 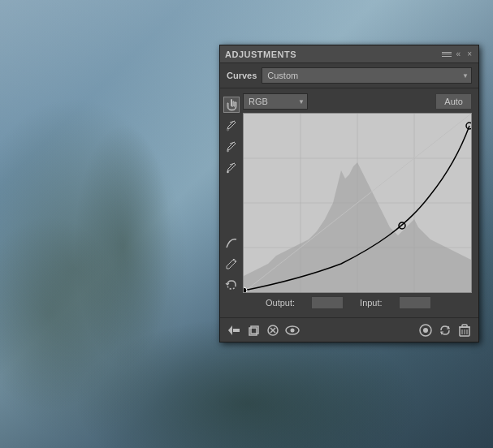 What do you see at coordinates (458, 54) in the screenshot?
I see `panel-controls: « ×` at bounding box center [458, 54].